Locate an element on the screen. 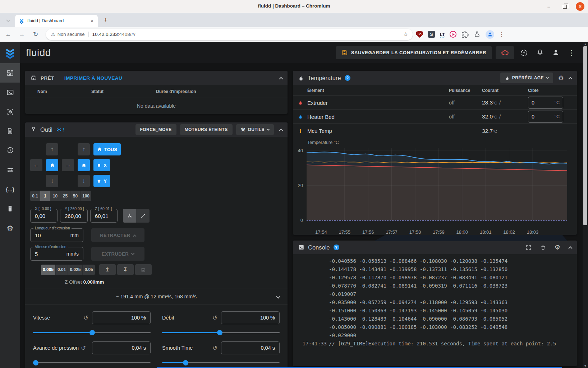 The image size is (588, 368). minimize-button: – is located at coordinates (549, 6).